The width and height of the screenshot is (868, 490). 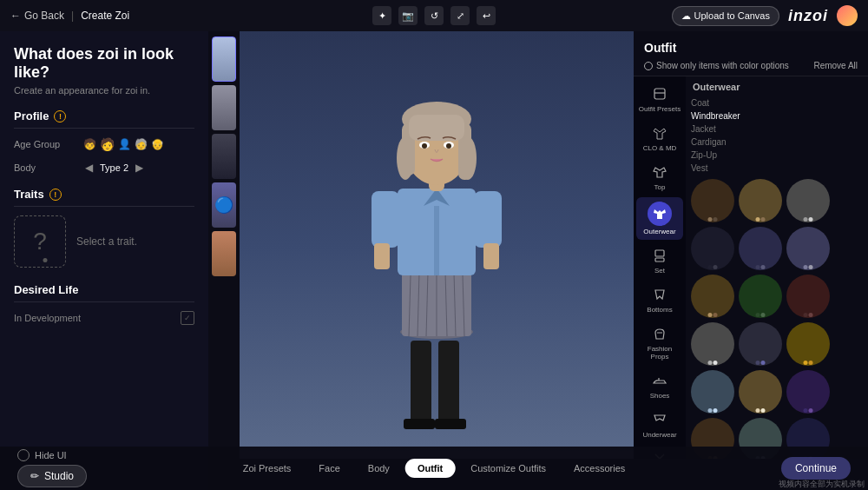 I want to click on category-sidebar: Outfit Presets CLO & MD Top Outerwear, so click(x=660, y=268).